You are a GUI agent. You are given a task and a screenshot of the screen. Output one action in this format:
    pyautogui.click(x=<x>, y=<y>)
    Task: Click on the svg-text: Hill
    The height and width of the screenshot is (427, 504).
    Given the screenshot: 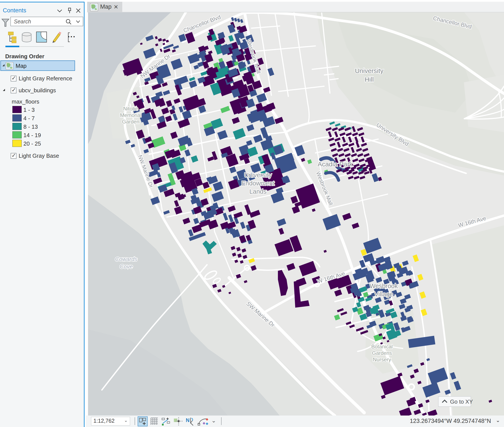 What is the action you would take?
    pyautogui.click(x=369, y=79)
    